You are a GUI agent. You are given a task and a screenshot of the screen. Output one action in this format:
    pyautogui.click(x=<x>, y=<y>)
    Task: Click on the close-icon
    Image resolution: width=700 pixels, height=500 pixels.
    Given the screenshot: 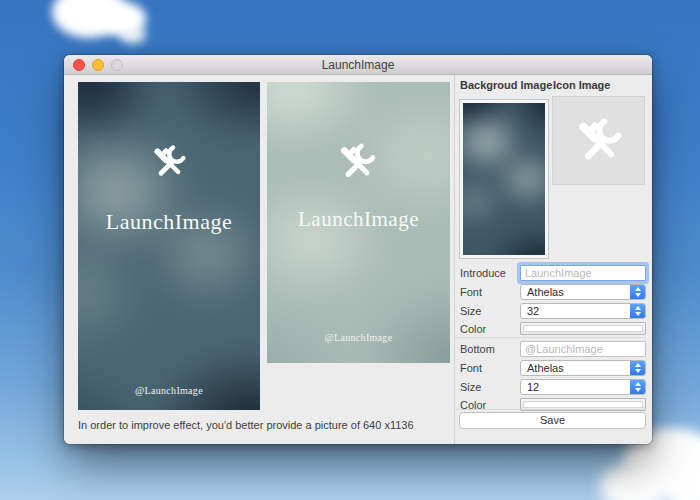 What is the action you would take?
    pyautogui.click(x=79, y=65)
    